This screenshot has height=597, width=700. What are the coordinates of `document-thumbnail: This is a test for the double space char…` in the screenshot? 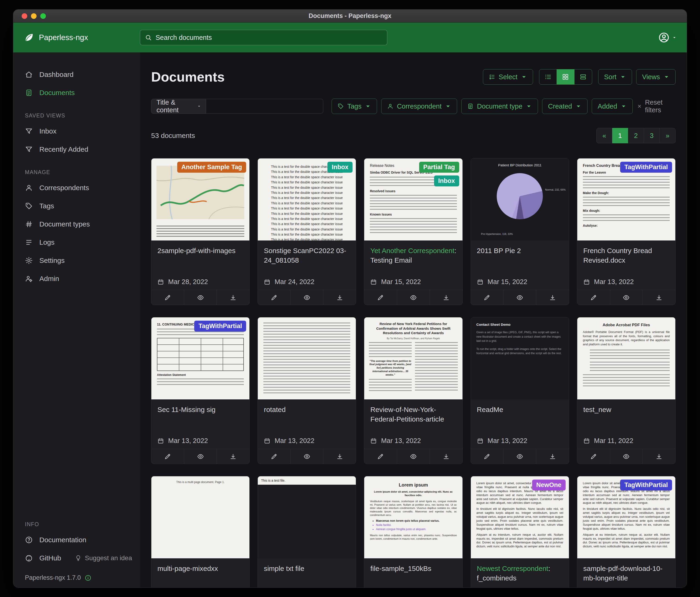 It's located at (307, 199).